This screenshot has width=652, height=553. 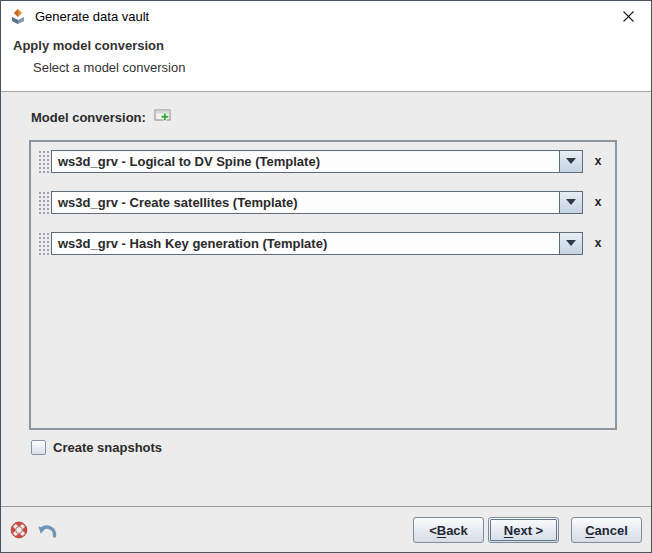 What do you see at coordinates (306, 162) in the screenshot?
I see `combobox-value: ws3d_grv - Logical to DV Spine (Template…` at bounding box center [306, 162].